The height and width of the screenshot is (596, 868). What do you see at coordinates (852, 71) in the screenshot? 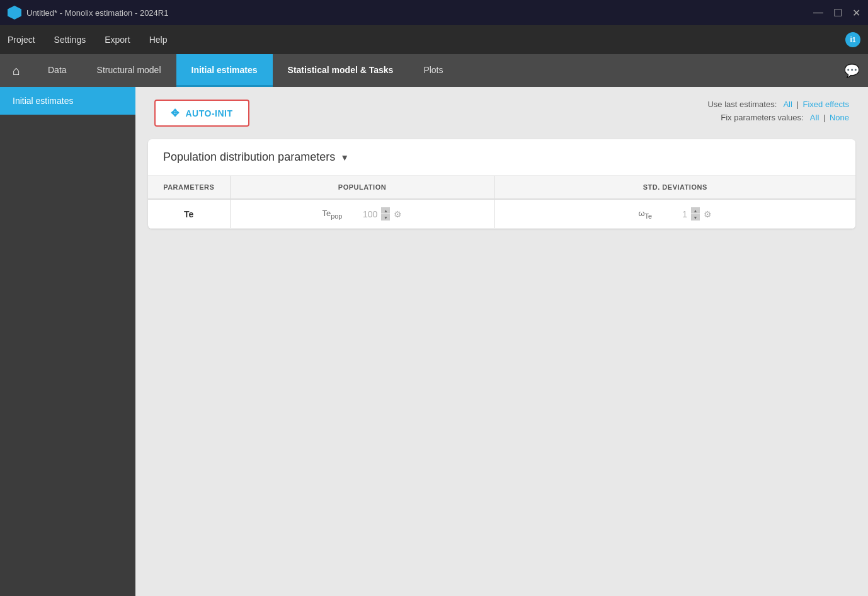
I see `chat-button: 💬` at bounding box center [852, 71].